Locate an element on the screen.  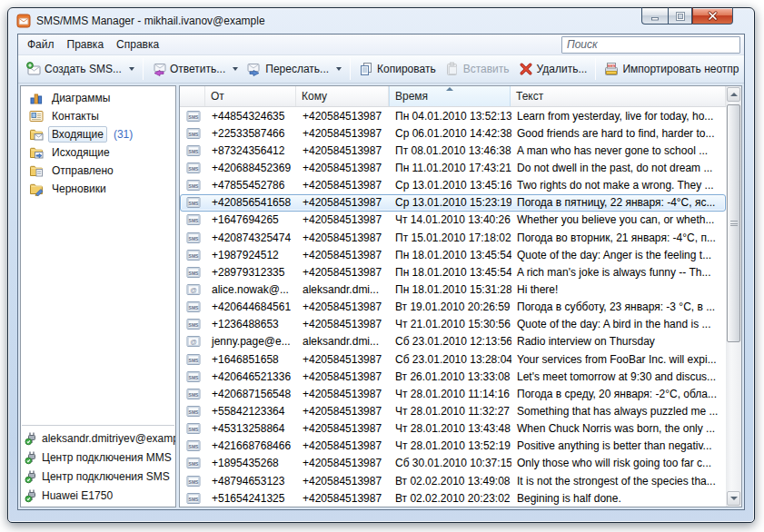
cell-time: Пн 04.01.2010 13:52:13 is located at coordinates (451, 116).